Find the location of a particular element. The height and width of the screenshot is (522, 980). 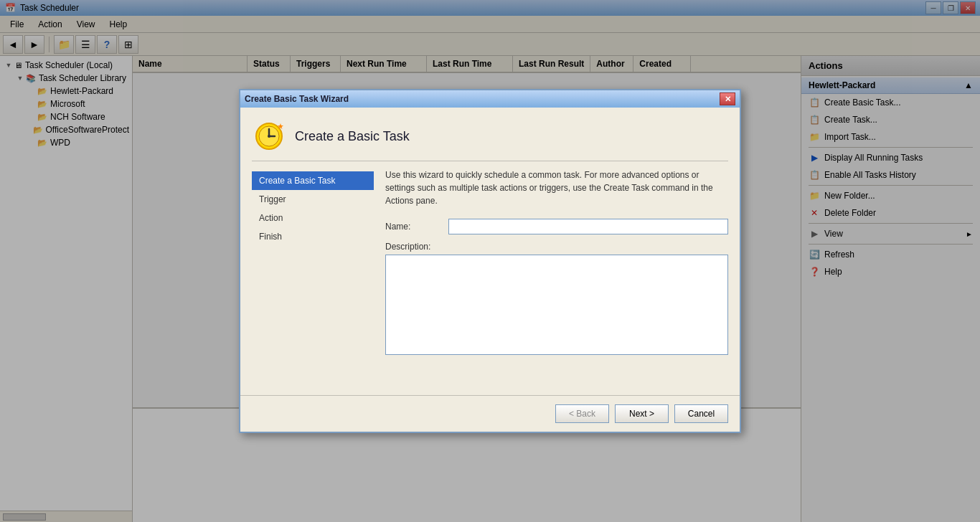

wizard-step-finish: Finish is located at coordinates (313, 237).